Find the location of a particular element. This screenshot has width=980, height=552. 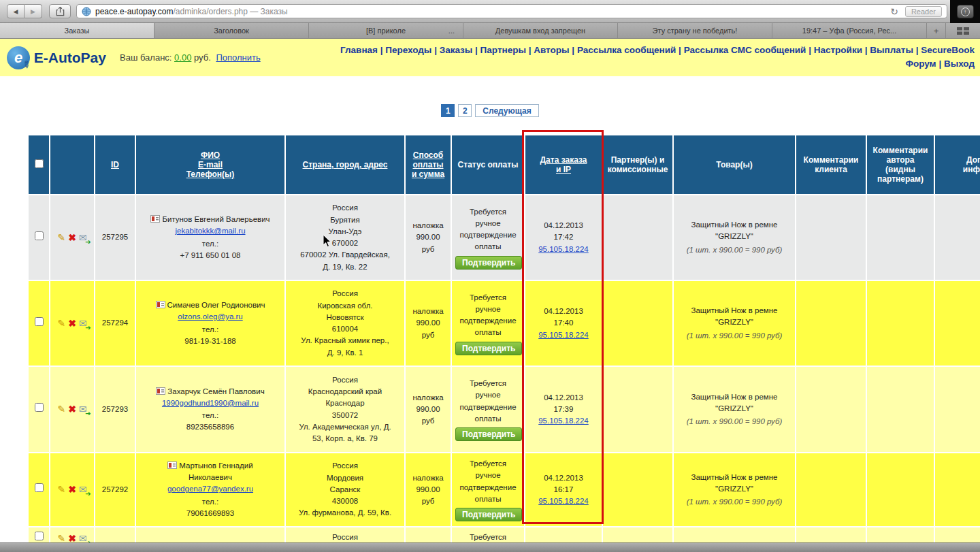

sort-id-link: ID is located at coordinates (115, 165).